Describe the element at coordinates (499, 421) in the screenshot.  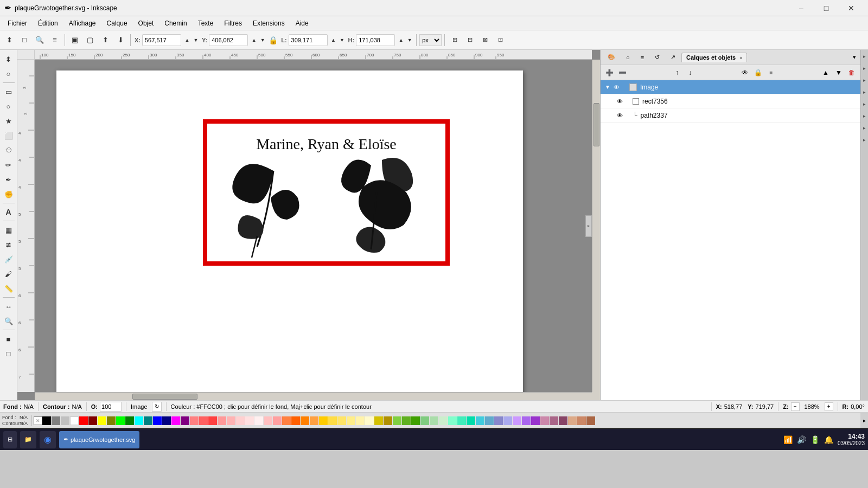
I see `swatch-blueviolet` at that location.